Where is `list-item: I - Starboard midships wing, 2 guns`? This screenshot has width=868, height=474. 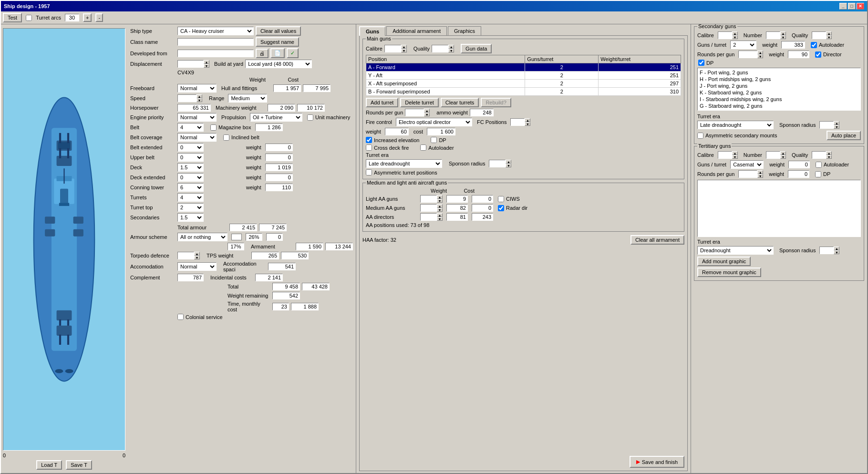
list-item: I - Starboard midships wing, 2 guns is located at coordinates (779, 99).